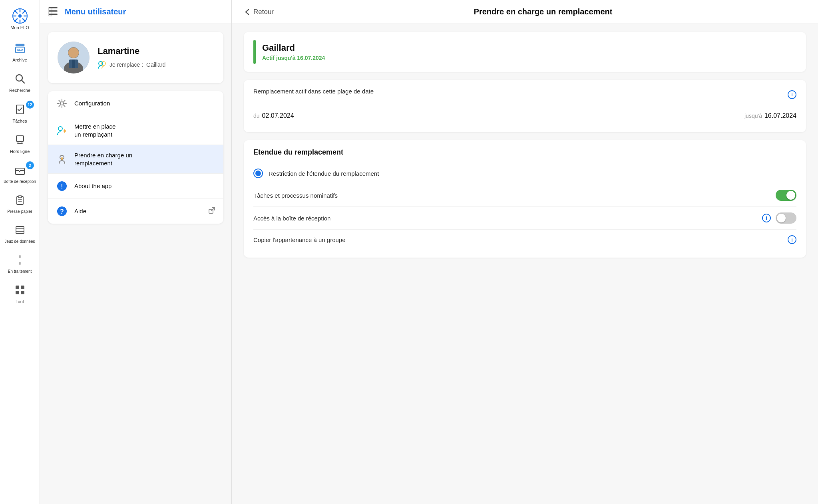 This screenshot has height=504, width=818. Describe the element at coordinates (525, 196) in the screenshot. I see `toggle-row-taches: Tâches et processus nominatifs` at that location.